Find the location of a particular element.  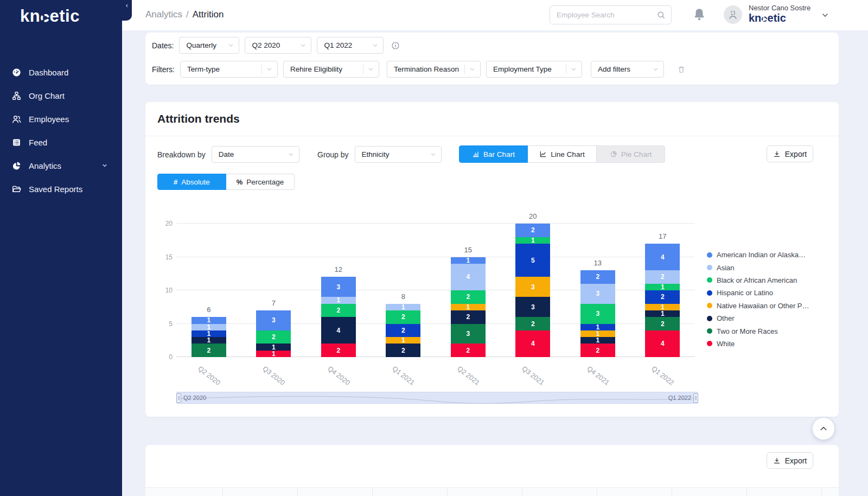

sidebar-item-org-chart: Org Chart is located at coordinates (61, 96).